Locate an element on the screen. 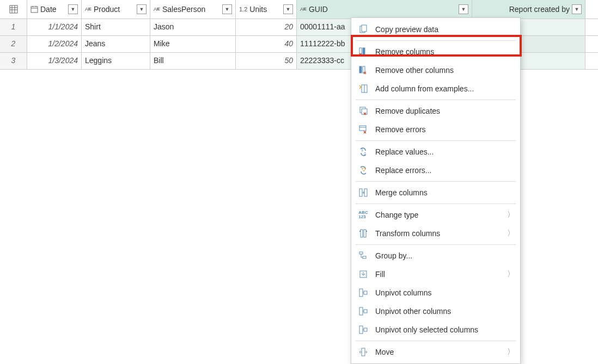 This screenshot has width=598, height=364. menu-replace-errors: Replace errors... is located at coordinates (436, 170).